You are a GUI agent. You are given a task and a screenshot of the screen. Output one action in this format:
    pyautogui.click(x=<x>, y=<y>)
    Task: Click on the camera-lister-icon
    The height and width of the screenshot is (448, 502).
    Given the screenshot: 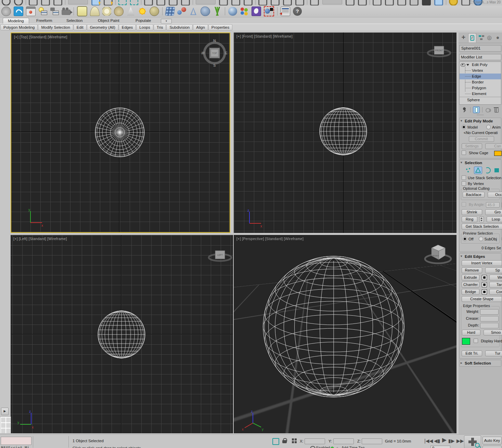 What is the action you would take?
    pyautogui.click(x=54, y=11)
    